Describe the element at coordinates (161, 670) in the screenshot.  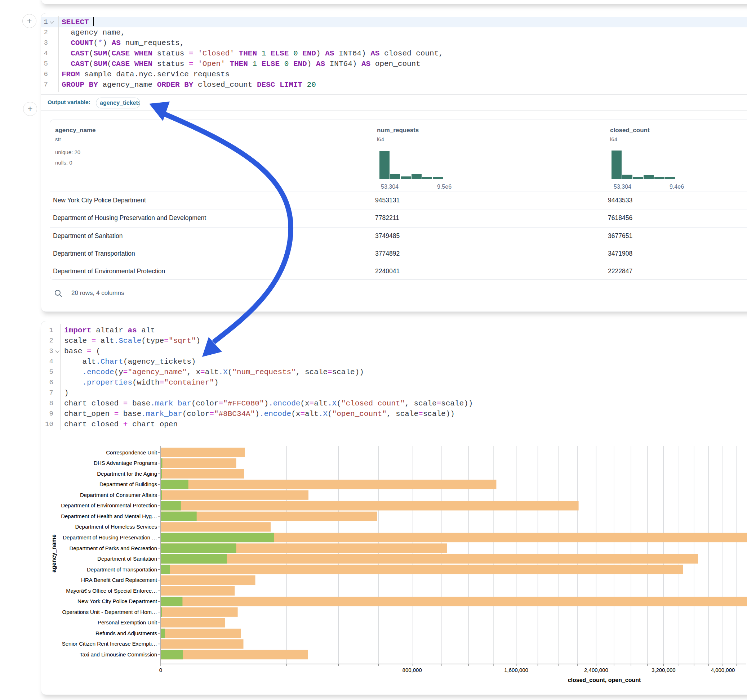
I see `svg-text: 0` at that location.